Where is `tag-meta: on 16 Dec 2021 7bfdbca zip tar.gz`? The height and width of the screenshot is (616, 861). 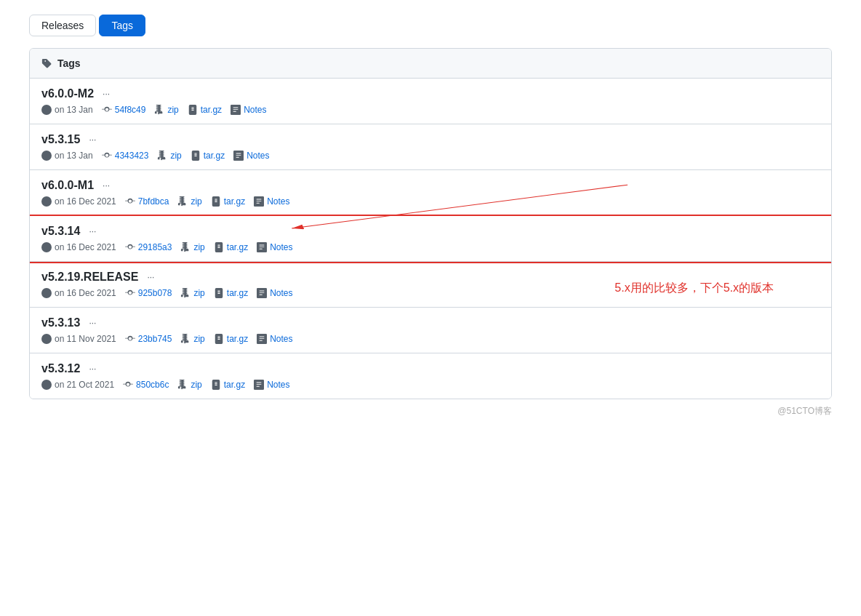
tag-meta: on 16 Dec 2021 7bfdbca zip tar.gz is located at coordinates (430, 201).